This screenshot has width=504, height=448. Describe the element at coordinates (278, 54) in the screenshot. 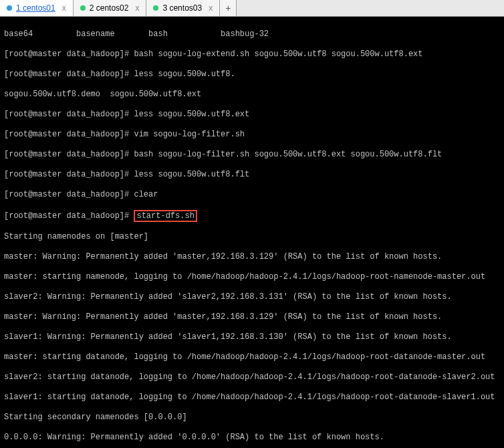

I see `command-text: bash sogou-log-extend.sh sogou.500w.utf8…` at that location.